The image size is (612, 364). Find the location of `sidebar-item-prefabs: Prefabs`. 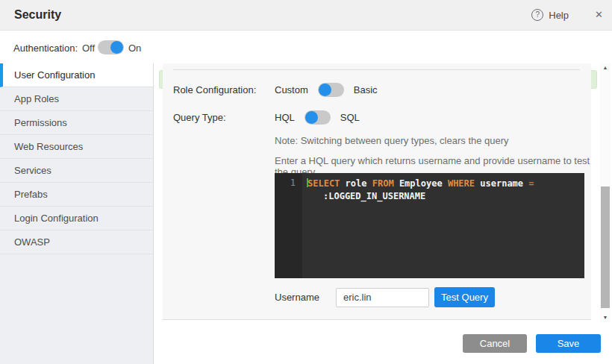

sidebar-item-prefabs: Prefabs is located at coordinates (76, 195).